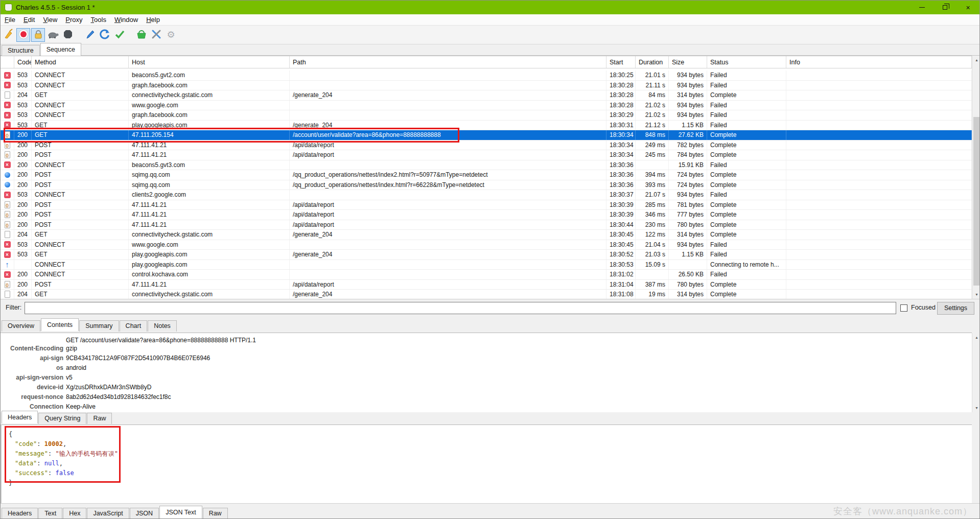  I want to click on table-row: ×200CONNECTbeacons5.gvt3.com18:30:3615.9…, so click(486, 166).